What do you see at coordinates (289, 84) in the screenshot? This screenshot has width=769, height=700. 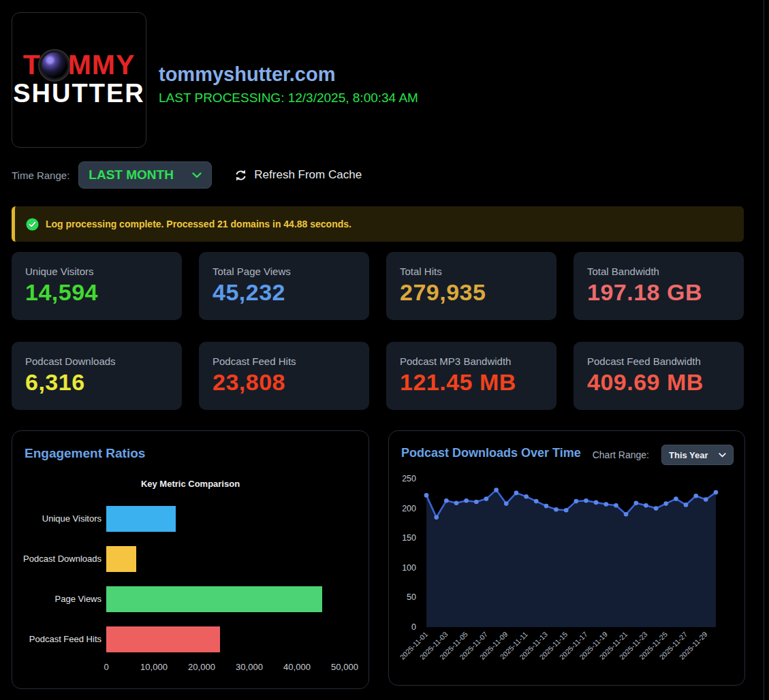 I see `header-text-block: tommyshutter.com LAST PROCESSING: 12/3/2…` at bounding box center [289, 84].